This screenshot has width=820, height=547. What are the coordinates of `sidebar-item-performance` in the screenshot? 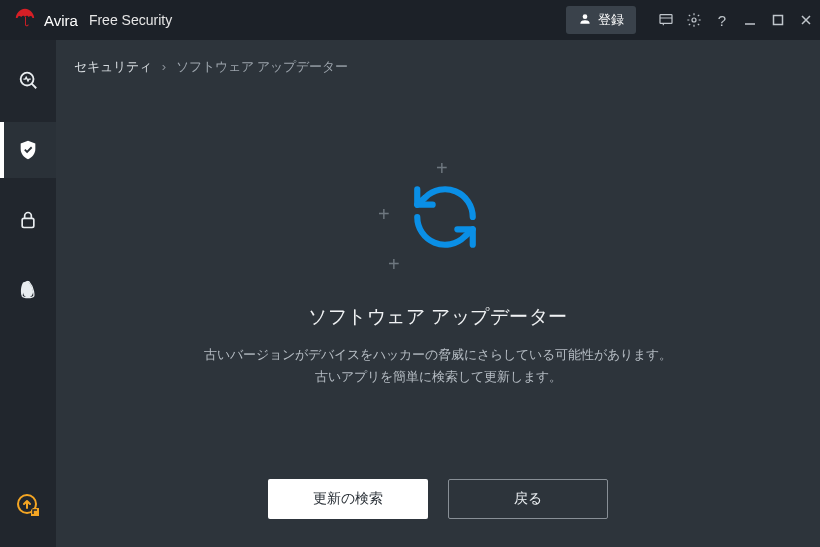 It's located at (28, 290).